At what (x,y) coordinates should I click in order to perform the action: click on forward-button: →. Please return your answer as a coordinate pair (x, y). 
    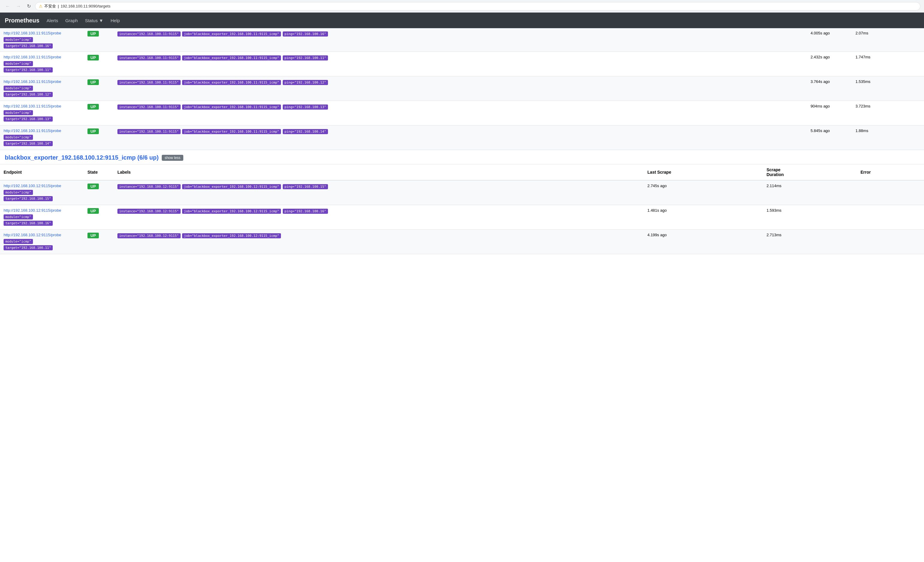
    Looking at the image, I should click on (19, 6).